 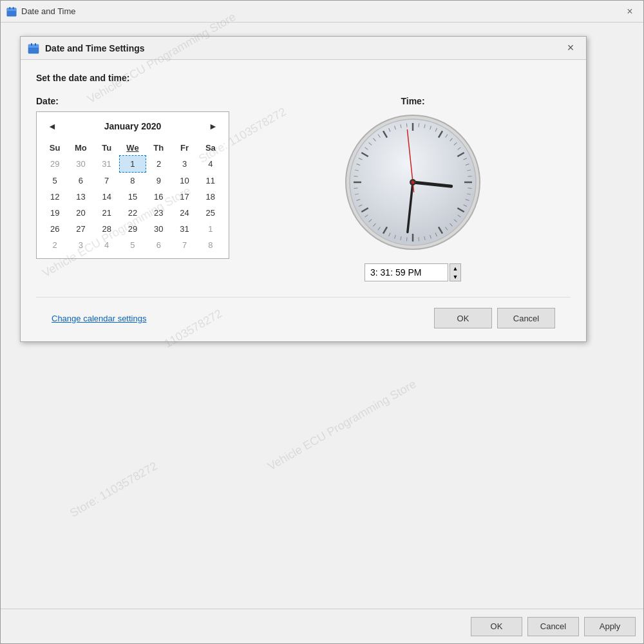 What do you see at coordinates (80, 229) in the screenshot?
I see `calendar-day: 27` at bounding box center [80, 229].